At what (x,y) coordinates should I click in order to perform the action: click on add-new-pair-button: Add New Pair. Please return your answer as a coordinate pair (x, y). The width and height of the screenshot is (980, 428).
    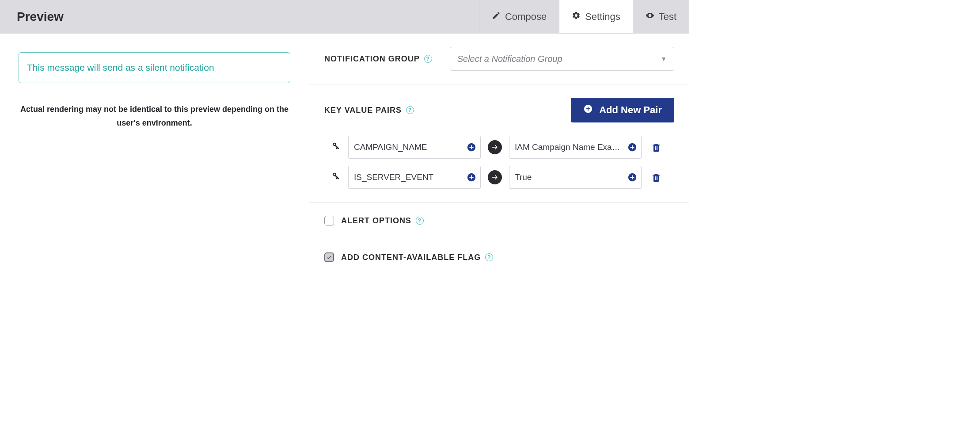
    Looking at the image, I should click on (623, 110).